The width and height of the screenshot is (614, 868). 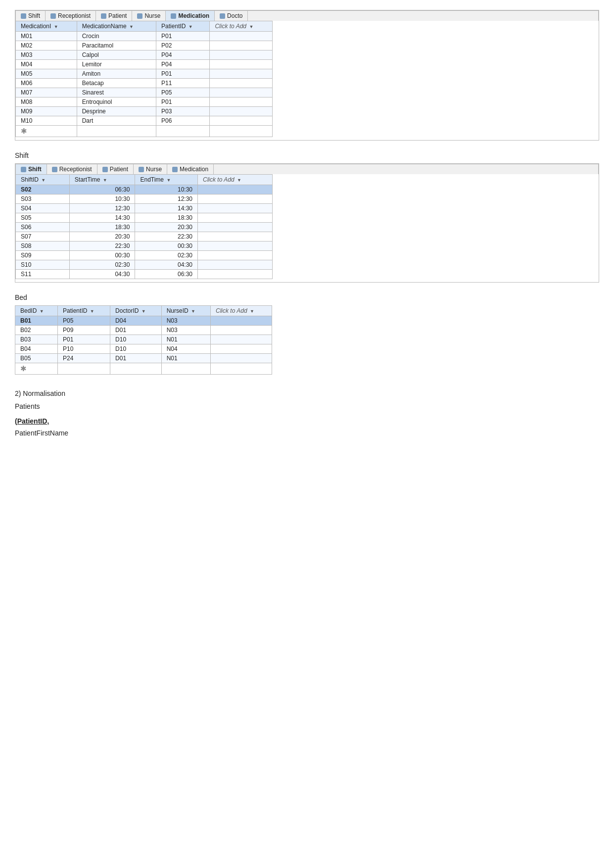 I want to click on tab-nurse: Nurse, so click(x=149, y=16).